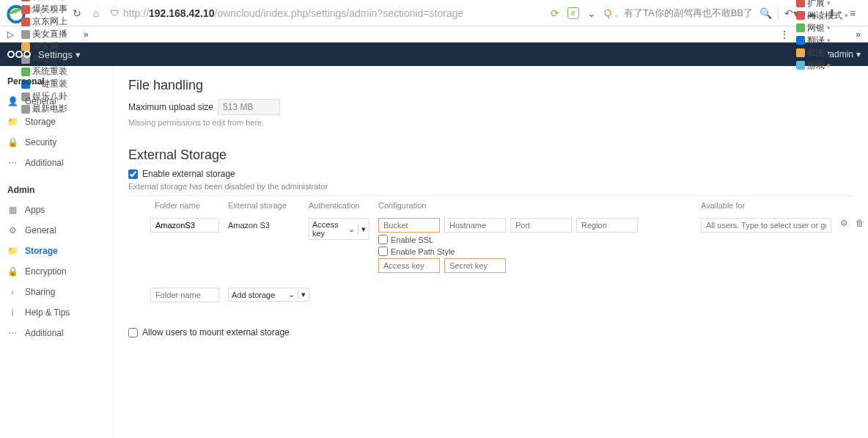  What do you see at coordinates (858, 34) in the screenshot?
I see `toolbar-more: »` at bounding box center [858, 34].